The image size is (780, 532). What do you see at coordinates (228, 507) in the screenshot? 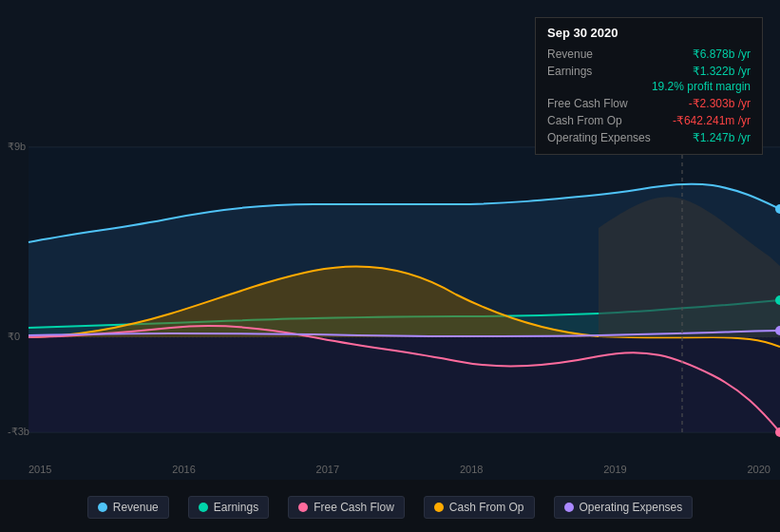
I see `legend-item-earnings: Earnings` at bounding box center [228, 507].